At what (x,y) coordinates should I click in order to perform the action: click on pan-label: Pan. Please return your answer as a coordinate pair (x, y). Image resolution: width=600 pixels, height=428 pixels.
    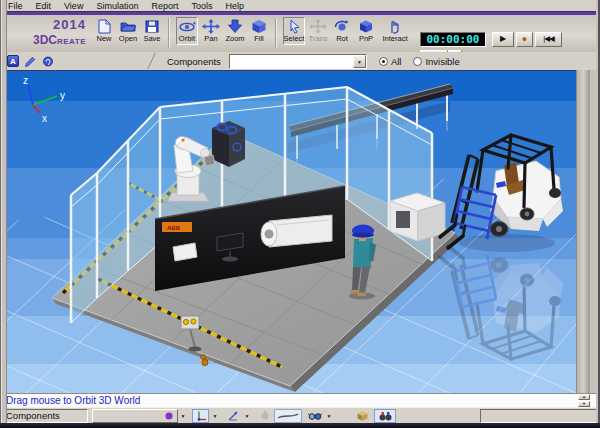
    Looking at the image, I should click on (210, 38).